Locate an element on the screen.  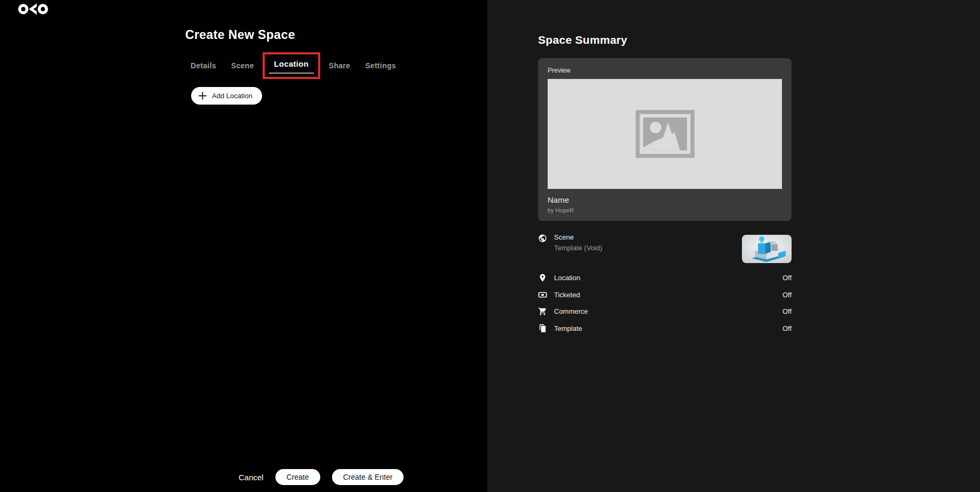
space-byline: by HopeR is located at coordinates (665, 210).